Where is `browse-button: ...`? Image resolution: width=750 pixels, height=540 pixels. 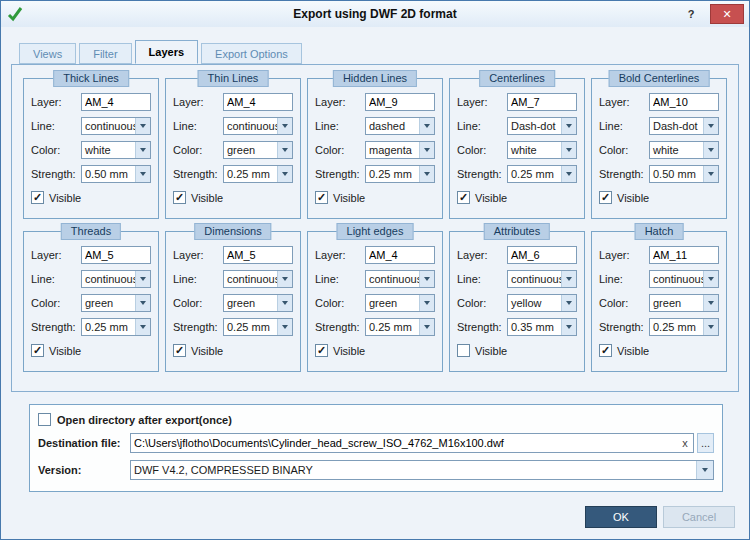
browse-button: ... is located at coordinates (706, 443).